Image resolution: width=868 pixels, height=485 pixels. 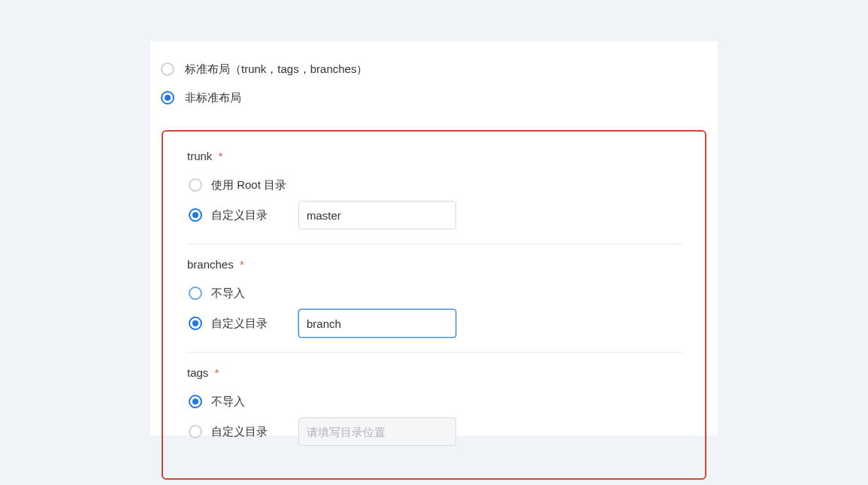 I want to click on radio-trunk-use-root, so click(x=195, y=185).